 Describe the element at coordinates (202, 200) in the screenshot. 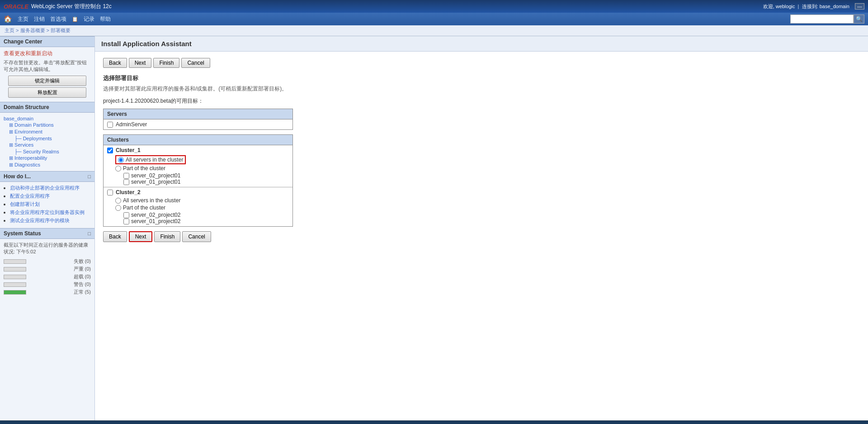

I see `cluster-2-all-label: All servers in the cluster` at that location.